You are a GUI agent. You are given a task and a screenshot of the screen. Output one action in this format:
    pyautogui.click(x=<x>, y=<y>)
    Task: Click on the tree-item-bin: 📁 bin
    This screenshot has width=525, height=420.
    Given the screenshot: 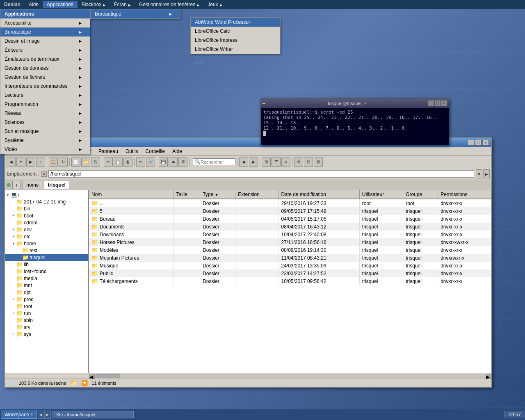 What is the action you would take?
    pyautogui.click(x=47, y=208)
    